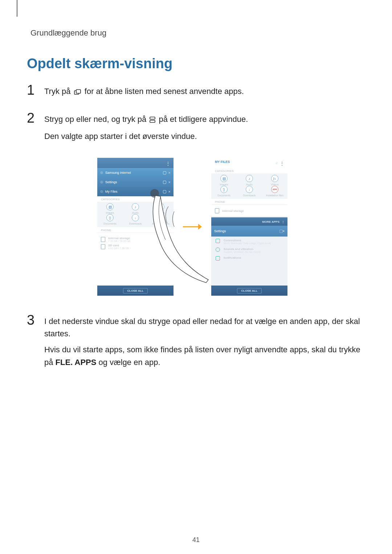 Image resolution: width=392 pixels, height=554 pixels. I want to click on text: Sounds and vibration, so click(242, 249).